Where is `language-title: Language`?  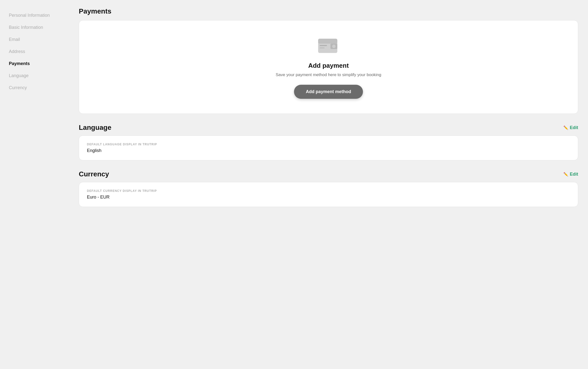
language-title: Language is located at coordinates (95, 128).